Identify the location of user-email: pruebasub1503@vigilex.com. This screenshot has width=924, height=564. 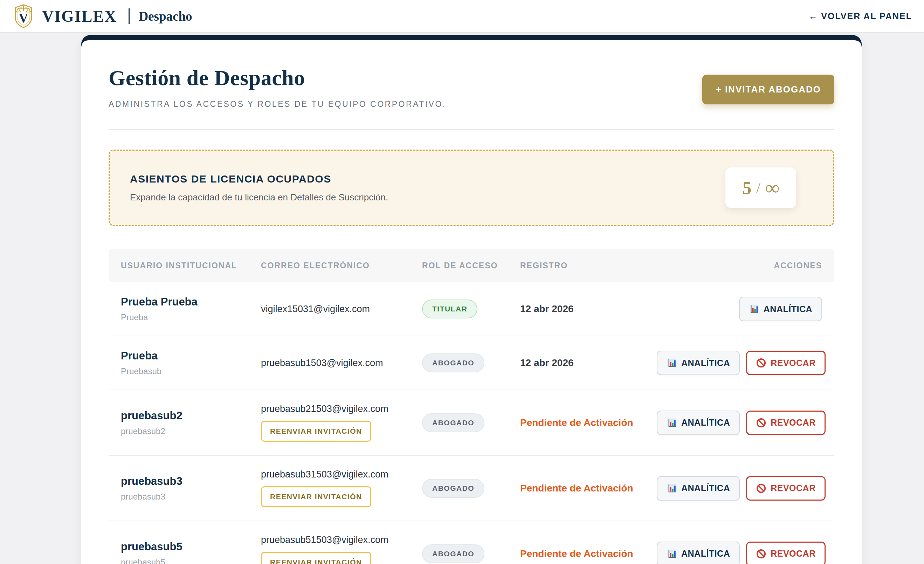
(342, 363).